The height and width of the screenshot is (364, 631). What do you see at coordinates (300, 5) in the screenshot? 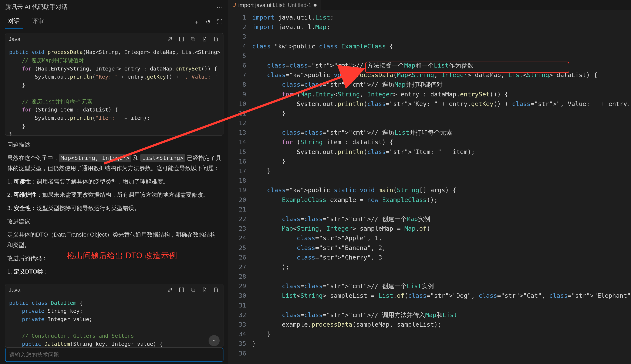
I see `tab-file-name: Untitled-1` at bounding box center [300, 5].